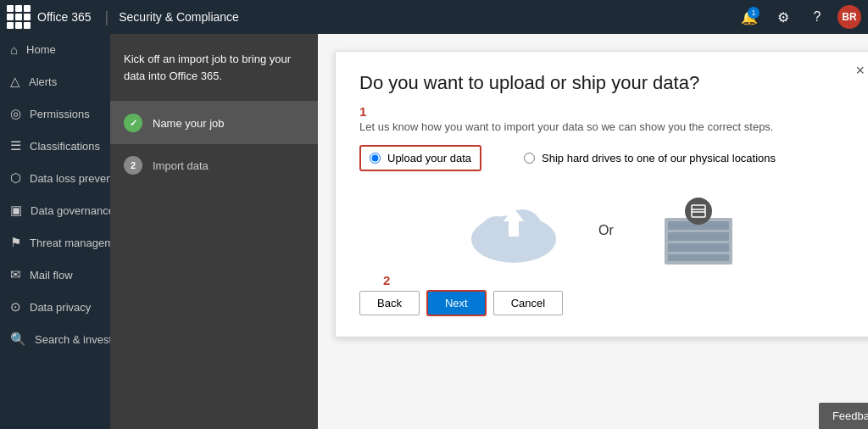  I want to click on help-button: ?, so click(817, 17).